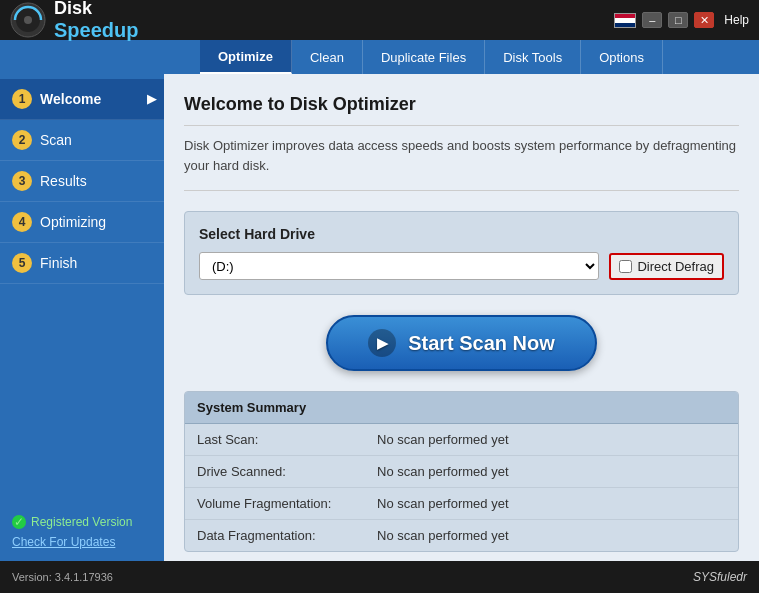  I want to click on direct-defrag-checkbox, so click(626, 266).